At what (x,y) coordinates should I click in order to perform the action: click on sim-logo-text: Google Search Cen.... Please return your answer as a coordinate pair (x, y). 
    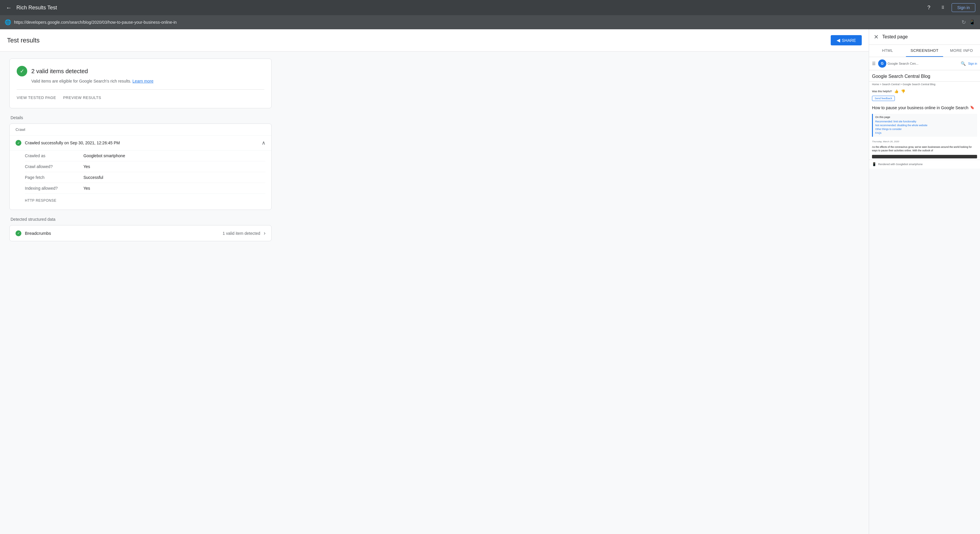
    Looking at the image, I should click on (903, 64).